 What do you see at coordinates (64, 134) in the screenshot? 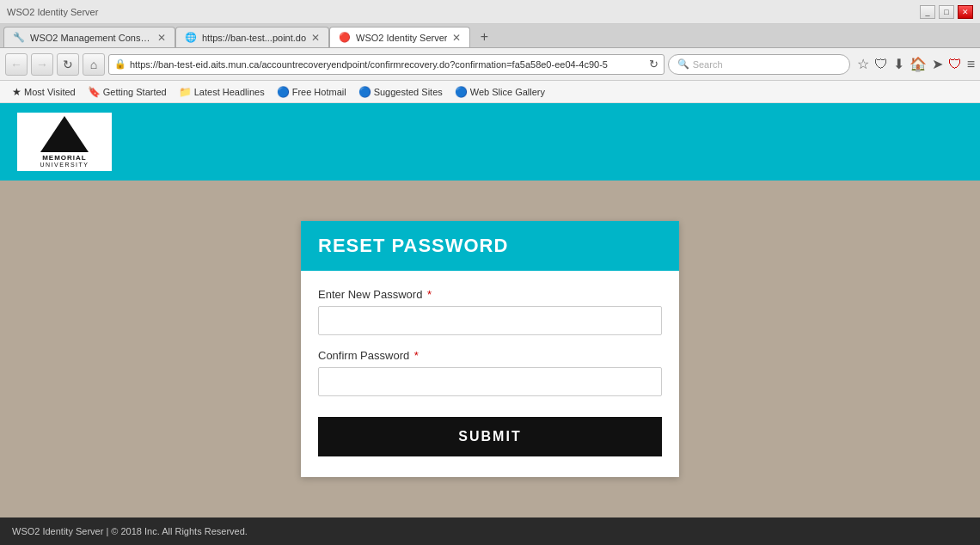
I see `logo-triangle` at bounding box center [64, 134].